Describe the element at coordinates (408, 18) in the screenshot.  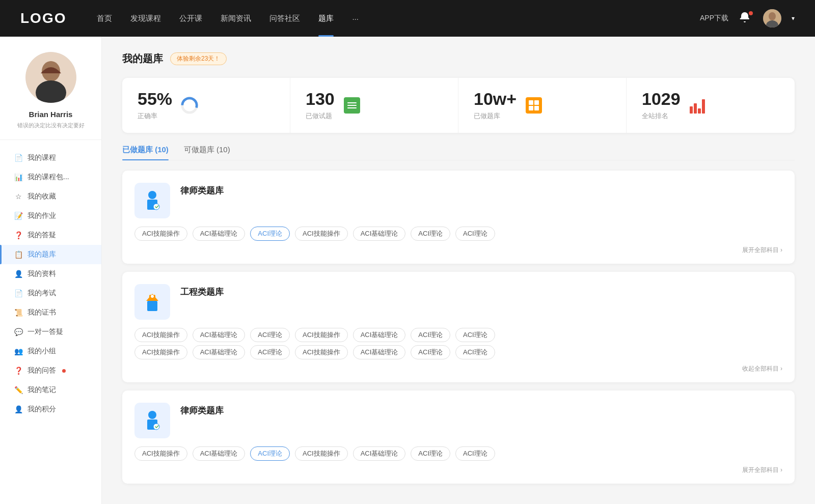
I see `topnav: LOGO 首页发现课程公开课新闻资讯问答社区题库··· APP下载 ▾` at that location.